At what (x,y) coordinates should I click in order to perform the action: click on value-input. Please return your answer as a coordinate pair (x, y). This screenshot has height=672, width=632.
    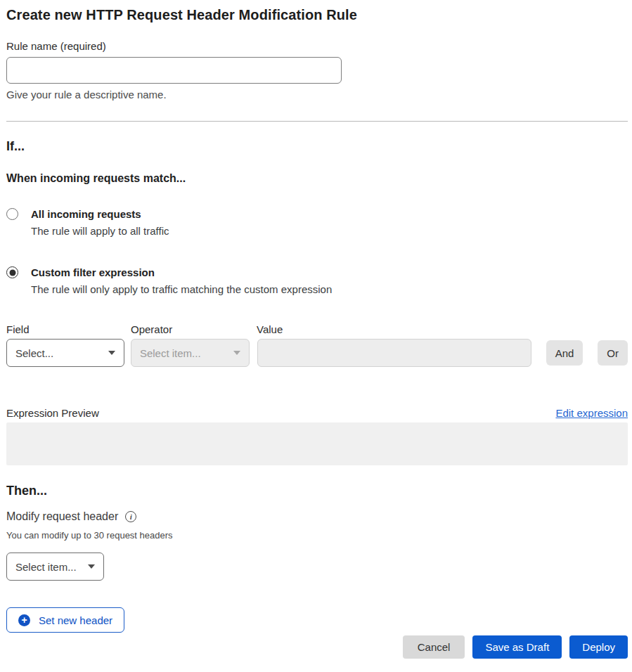
    Looking at the image, I should click on (394, 353).